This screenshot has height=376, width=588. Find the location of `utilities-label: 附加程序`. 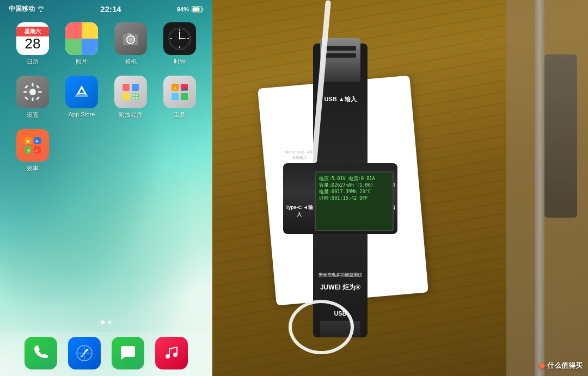

utilities-label: 附加程序 is located at coordinates (131, 115).